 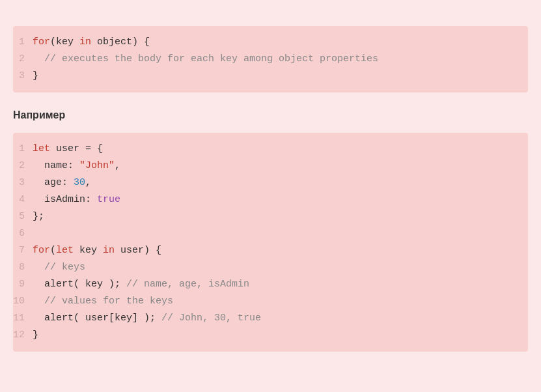 What do you see at coordinates (271, 335) in the screenshot?
I see `code-line: 12 }` at bounding box center [271, 335].